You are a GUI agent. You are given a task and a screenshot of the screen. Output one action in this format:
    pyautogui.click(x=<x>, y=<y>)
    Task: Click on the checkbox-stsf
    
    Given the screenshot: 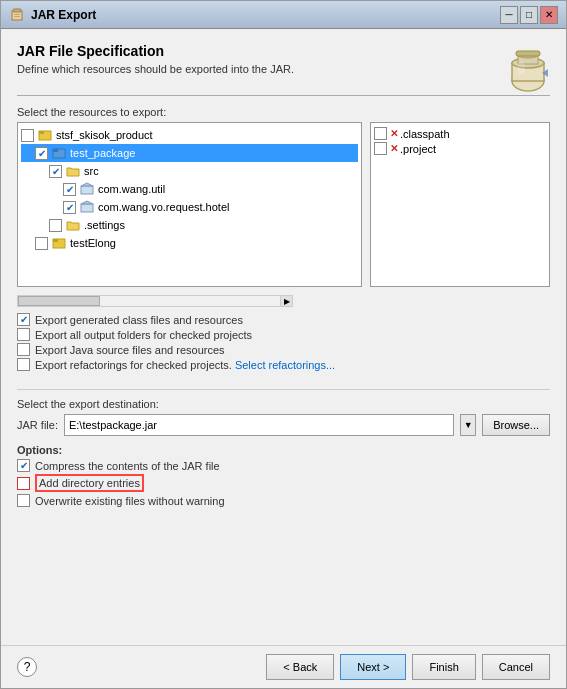 What is the action you would take?
    pyautogui.click(x=28, y=136)
    